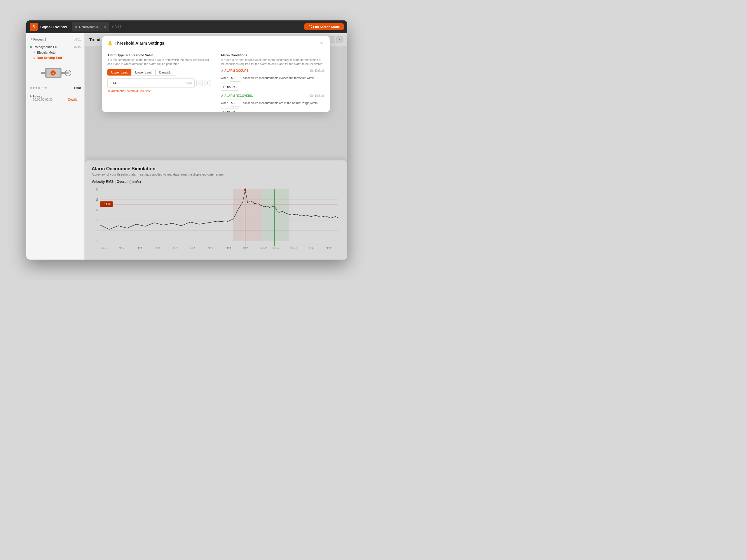 This screenshot has height=560, width=747. I want to click on rpm-icon: ⊙, so click(31, 88).